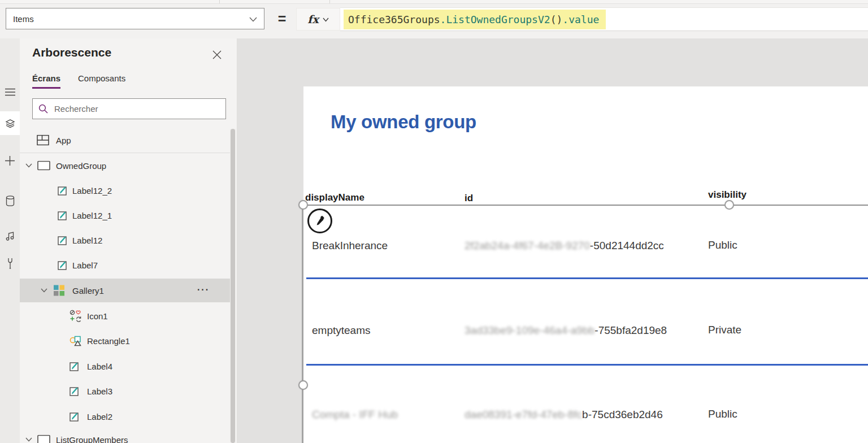 This screenshot has height=443, width=868. Describe the element at coordinates (341, 331) in the screenshot. I see `cell-displayname: emptyteams` at that location.